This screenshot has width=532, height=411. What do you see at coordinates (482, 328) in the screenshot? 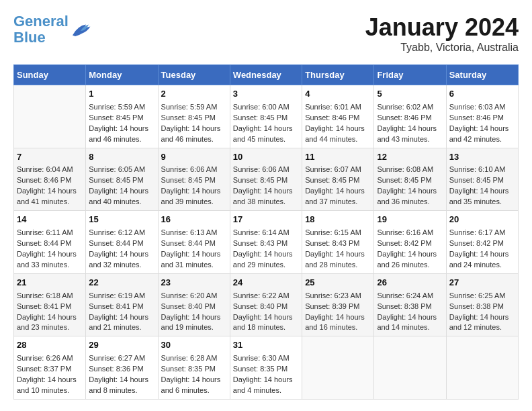
I see `day-info-line: and 12 minutes.` at bounding box center [482, 328].